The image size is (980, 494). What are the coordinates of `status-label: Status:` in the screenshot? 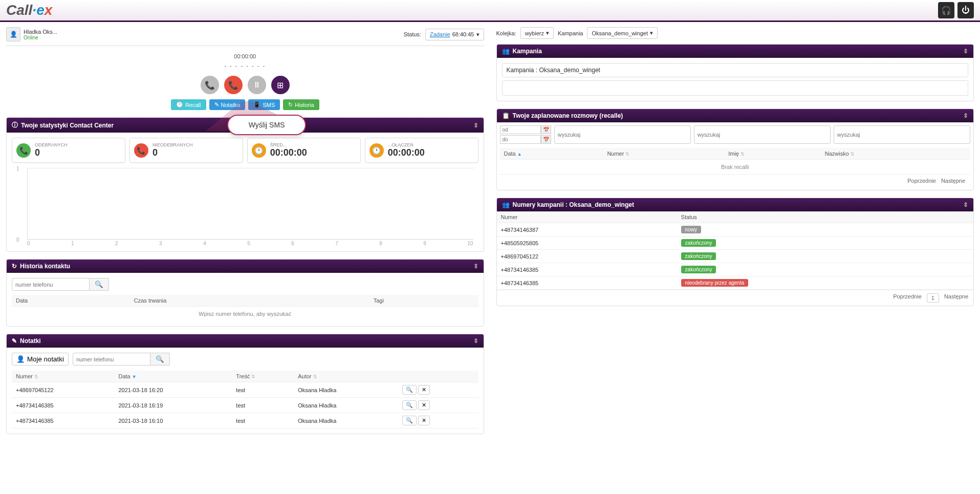 It's located at (412, 34).